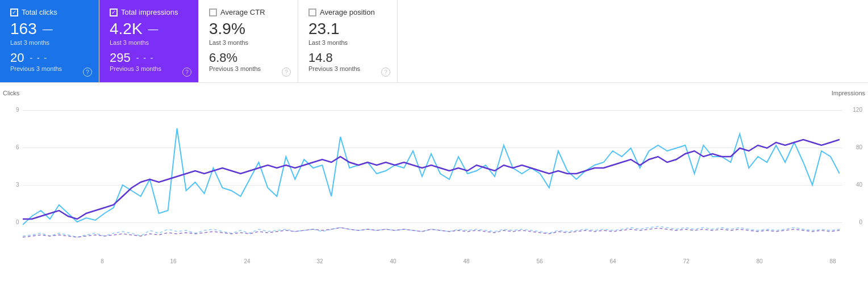 The height and width of the screenshot is (286, 868). Describe the element at coordinates (858, 110) in the screenshot. I see `y-tick-right-120: 120` at that location.